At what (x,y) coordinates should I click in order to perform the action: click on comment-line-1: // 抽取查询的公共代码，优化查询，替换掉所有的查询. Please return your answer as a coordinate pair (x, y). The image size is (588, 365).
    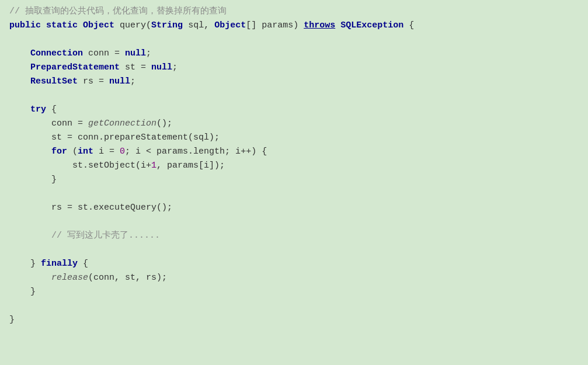
    Looking at the image, I should click on (294, 12).